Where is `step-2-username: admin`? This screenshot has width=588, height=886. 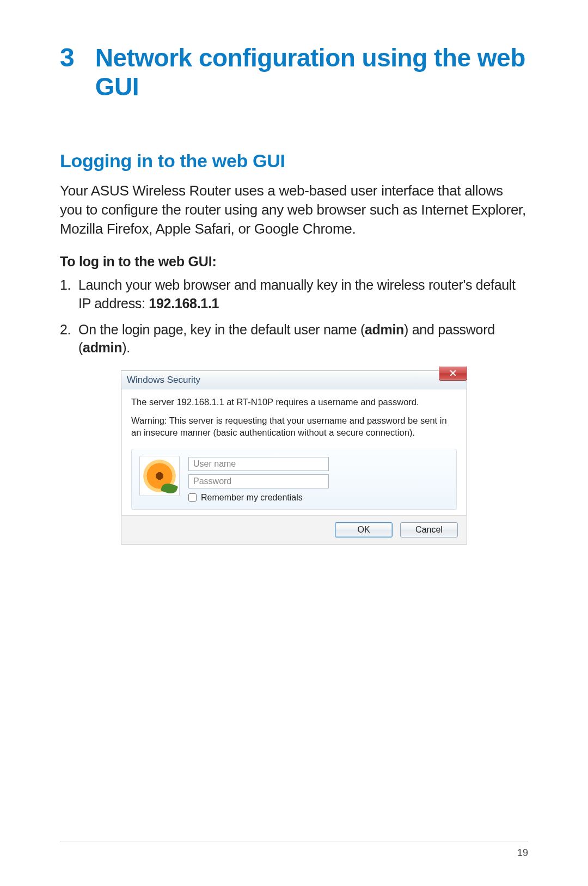
step-2-username: admin is located at coordinates (384, 329).